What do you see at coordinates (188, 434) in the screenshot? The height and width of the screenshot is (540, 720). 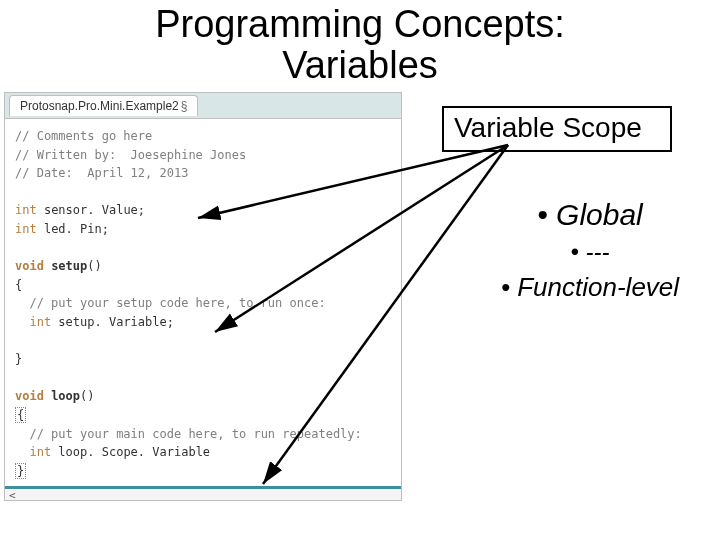 I see `code-comment: // put your main code here, to run repea…` at bounding box center [188, 434].